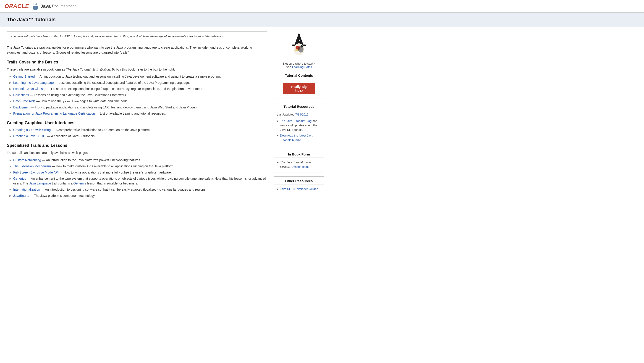 The height and width of the screenshot is (363, 644). I want to click on list-item: Creating a JavaFX GUI — A collection of …, so click(138, 136).